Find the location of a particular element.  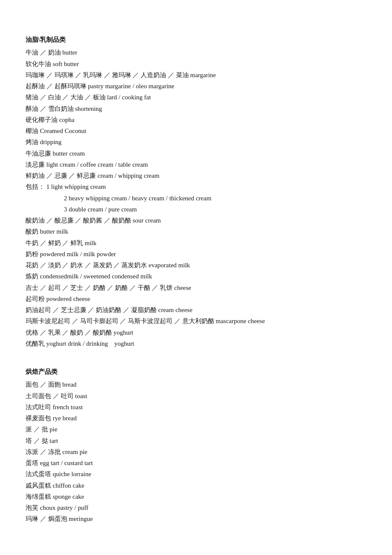

list-item: 椰油 Creamed Coconut is located at coordinates (196, 131).